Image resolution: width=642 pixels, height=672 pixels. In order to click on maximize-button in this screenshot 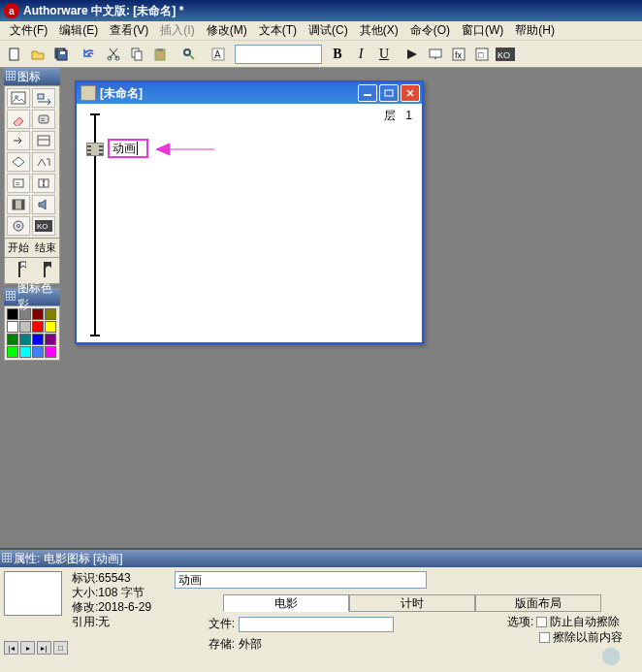, I will do `click(389, 93)`.